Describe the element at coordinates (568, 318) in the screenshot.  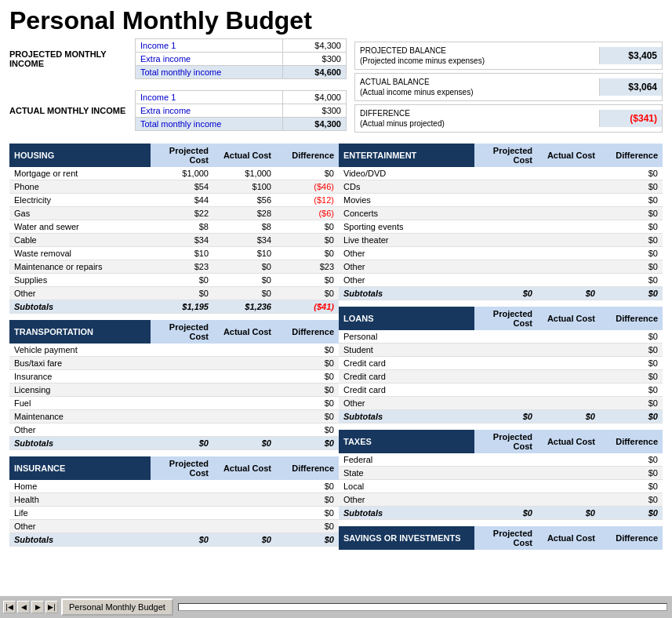
I see `loans-col-actual: Actual Cost` at that location.